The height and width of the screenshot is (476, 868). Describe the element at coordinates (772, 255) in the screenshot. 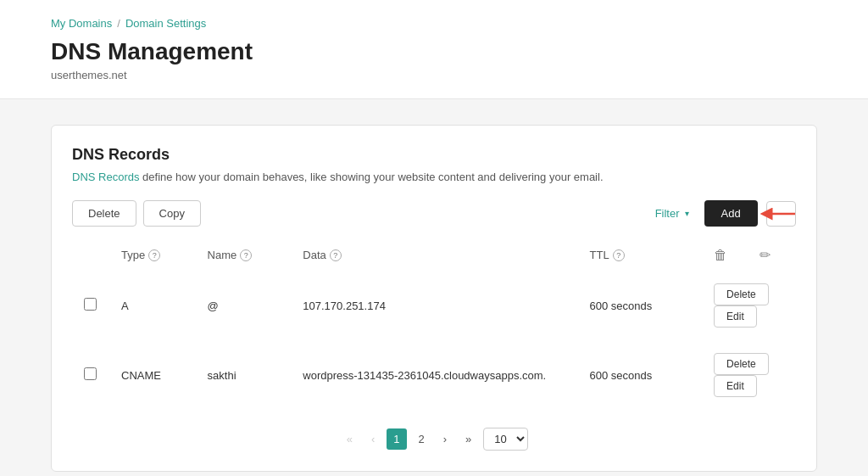

I see `col-edit-header: ✏` at that location.